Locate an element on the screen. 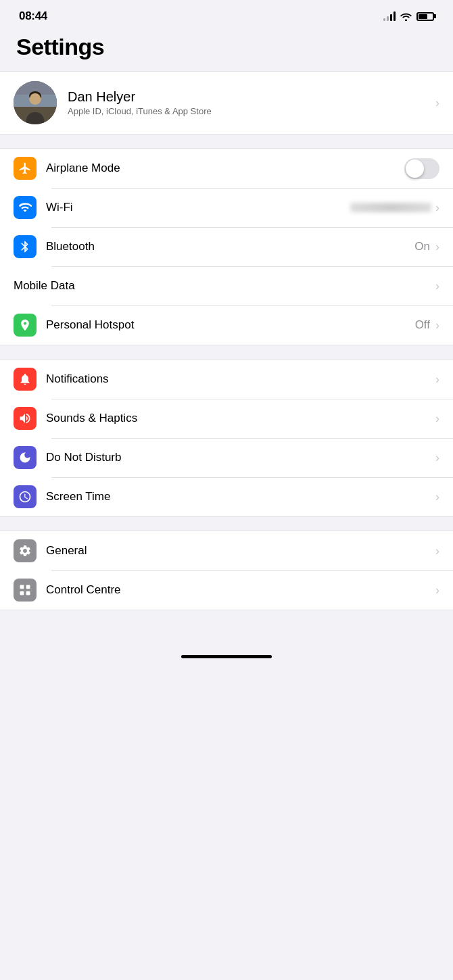 The image size is (453, 980). status-bar: 08:44 is located at coordinates (226, 14).